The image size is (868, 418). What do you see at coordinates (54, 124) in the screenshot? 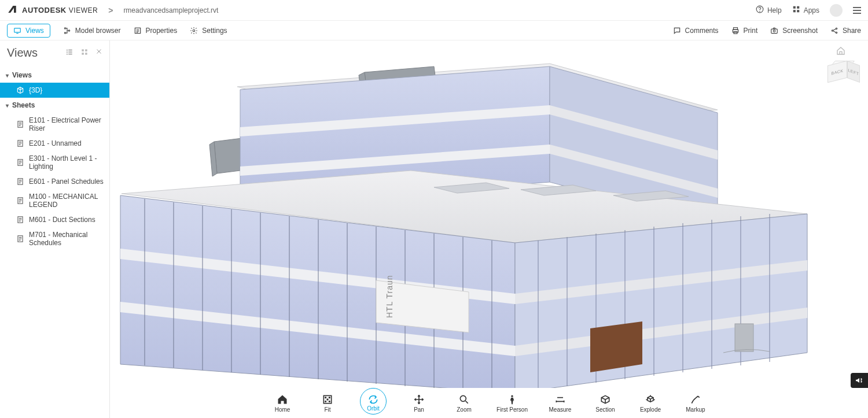
I see `tree-item-sheet: E101 - Electrical Power Riser` at bounding box center [54, 124].